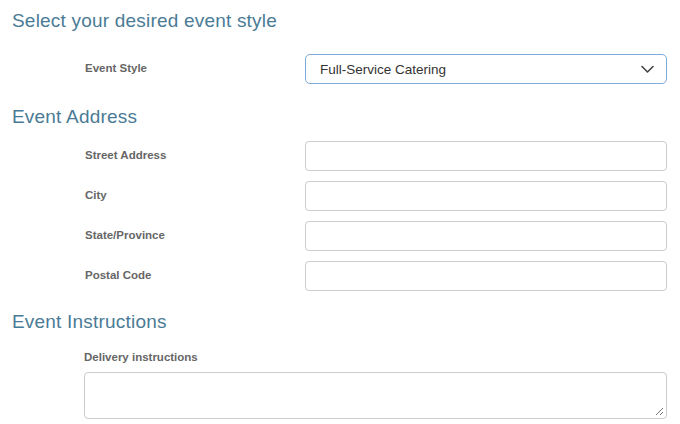  I want to click on section-title-event-style: Select your desired event style, so click(340, 21).